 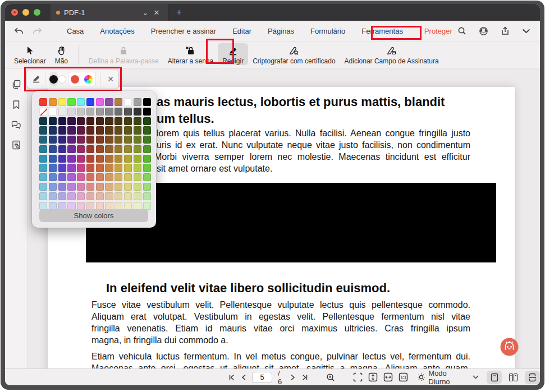 What do you see at coordinates (373, 377) in the screenshot?
I see `fit-height-icon` at bounding box center [373, 377].